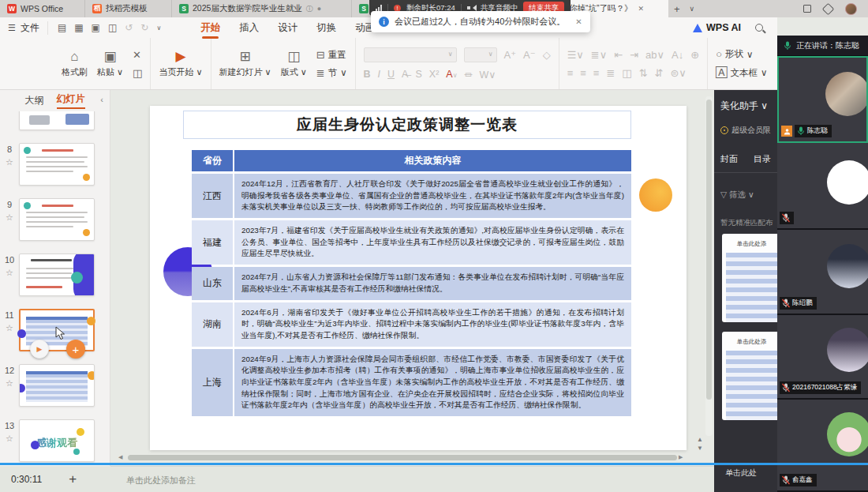  I want to click on participant-tile: 陈绍鹏, so click(822, 272).